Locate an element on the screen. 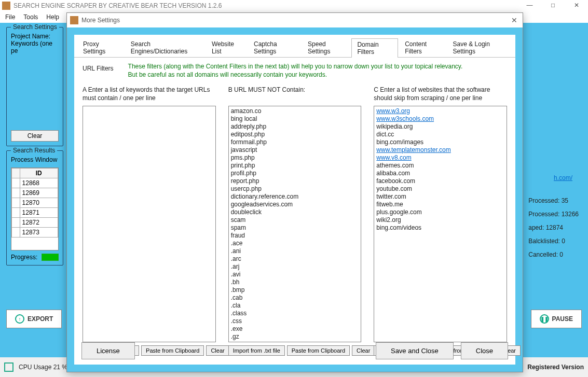 The height and width of the screenshot is (377, 588). progress-bar is located at coordinates (50, 257).